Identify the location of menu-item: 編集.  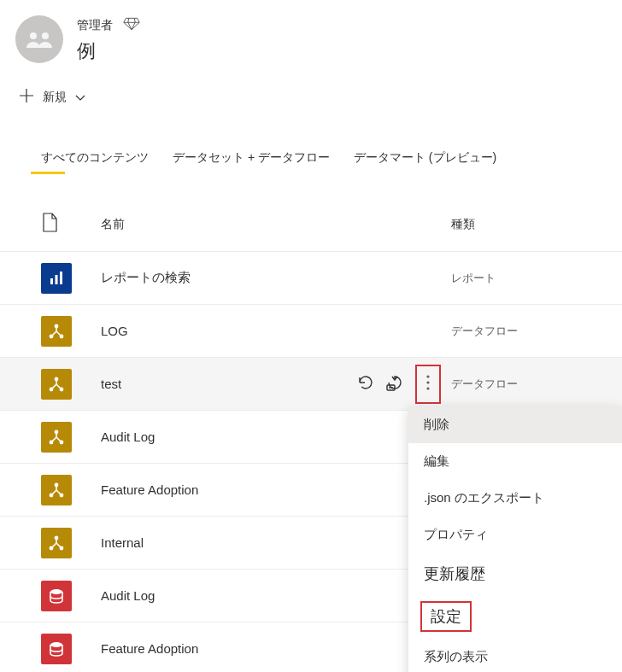
(515, 461).